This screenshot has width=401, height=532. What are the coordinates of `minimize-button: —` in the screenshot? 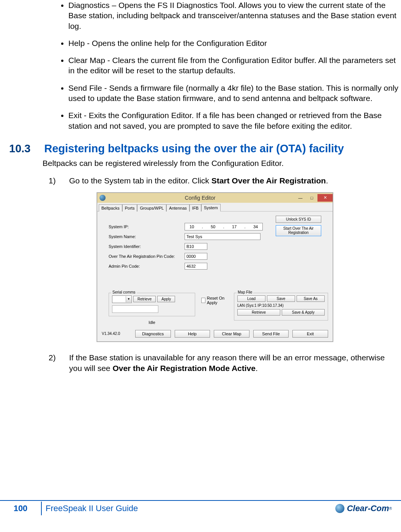 It's located at (300, 198).